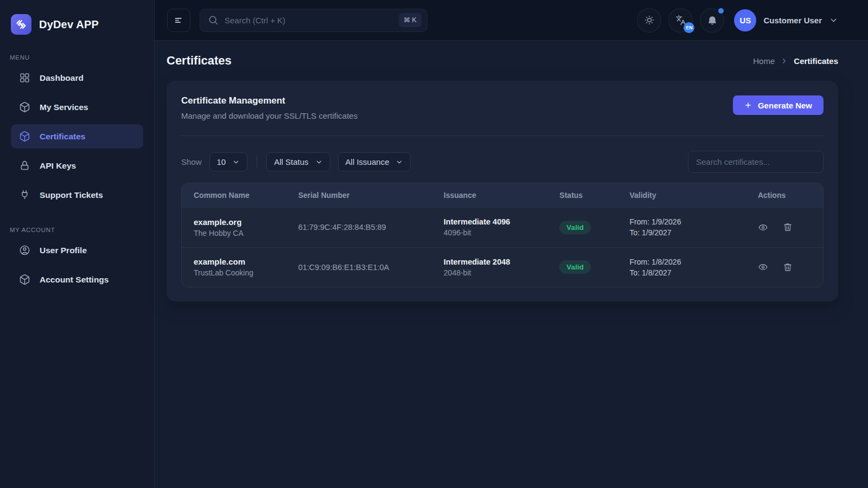  I want to click on sidebar-section-label-menu: MENU, so click(77, 57).